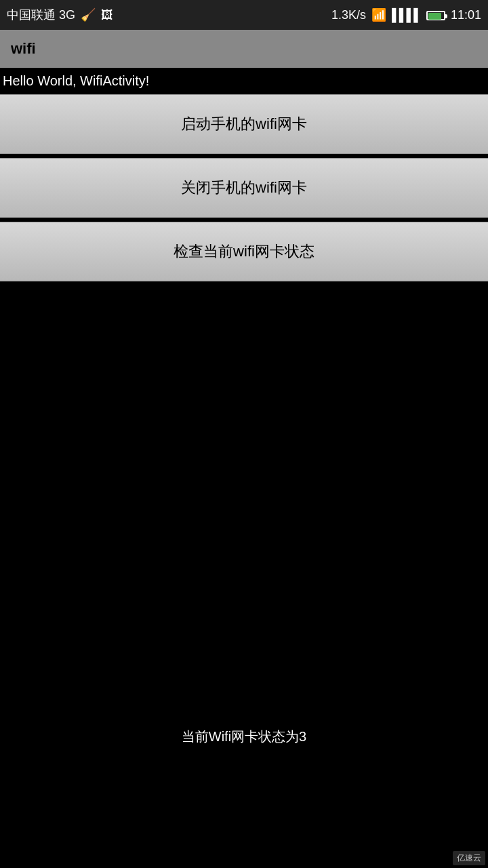 This screenshot has width=488, height=868. Describe the element at coordinates (379, 15) in the screenshot. I see `wifi-icon: 📶` at that location.